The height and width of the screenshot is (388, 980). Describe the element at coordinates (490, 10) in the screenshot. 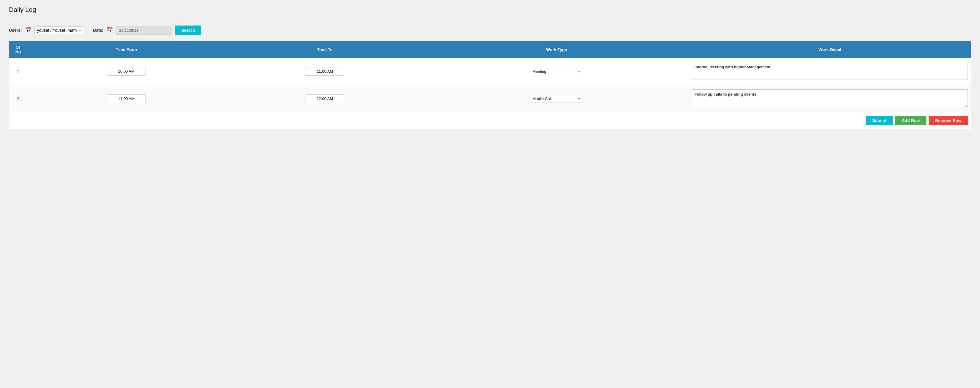

I see `page-title: Daily Log` at that location.